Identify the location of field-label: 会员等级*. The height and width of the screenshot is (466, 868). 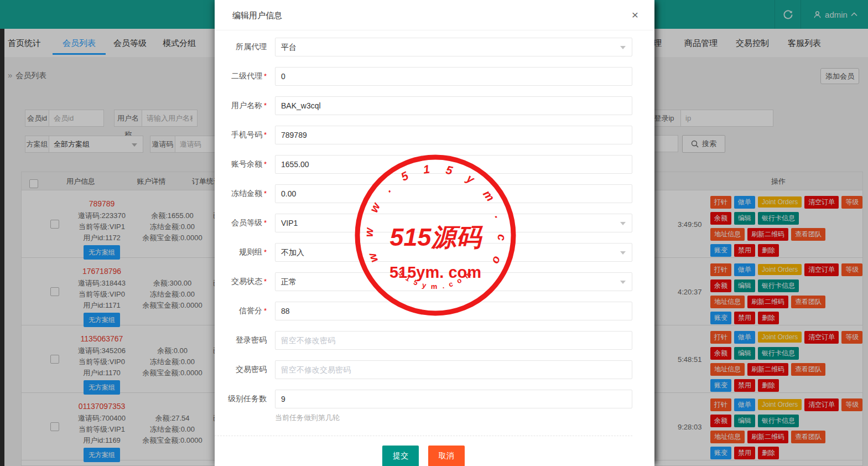
(241, 223).